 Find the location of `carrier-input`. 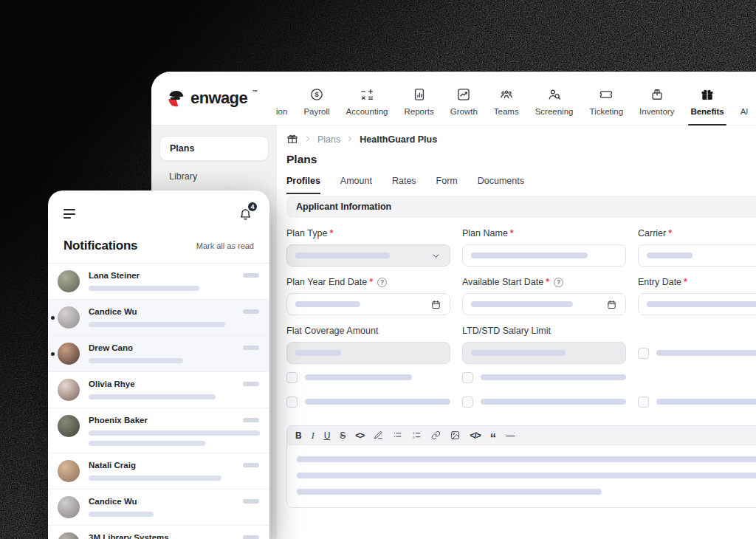

carrier-input is located at coordinates (697, 255).